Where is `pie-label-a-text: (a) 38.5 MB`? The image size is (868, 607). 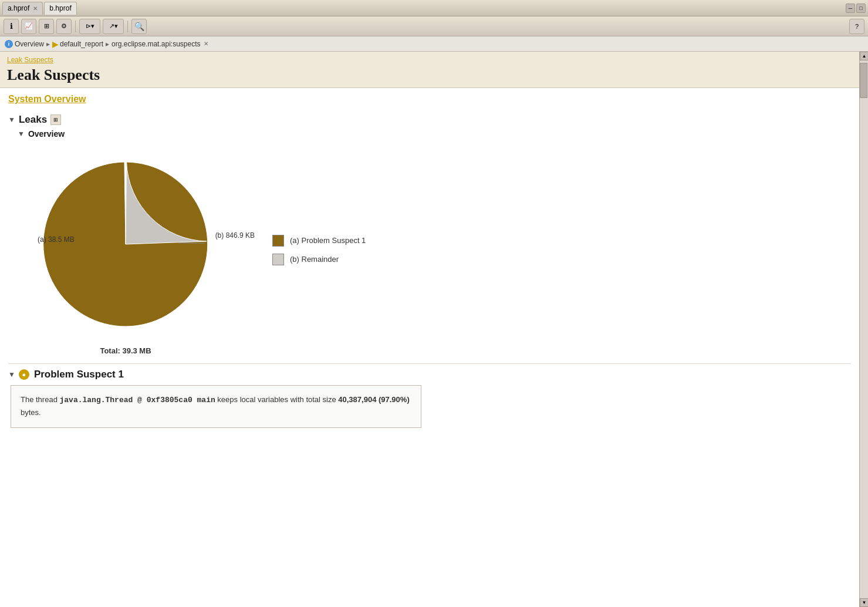 pie-label-a-text: (a) 38.5 MB is located at coordinates (56, 240).